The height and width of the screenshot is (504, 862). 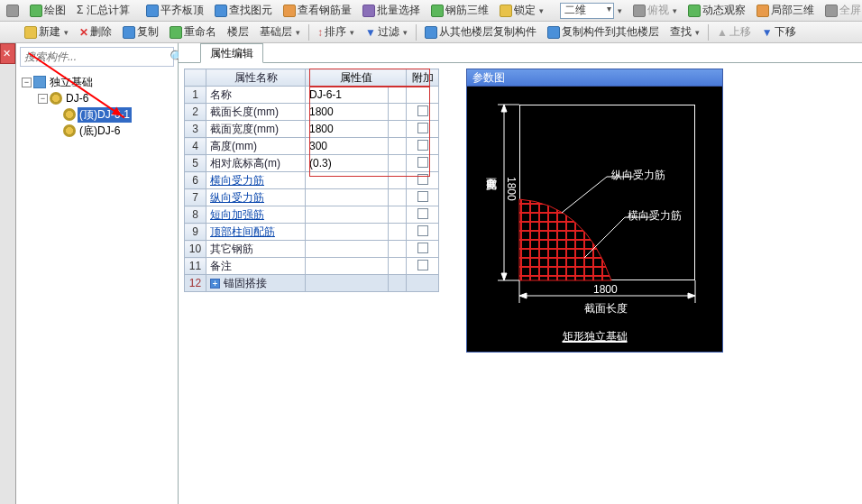 What do you see at coordinates (317, 11) in the screenshot?
I see `view-rebar-btn: 查看钢筋量` at bounding box center [317, 11].